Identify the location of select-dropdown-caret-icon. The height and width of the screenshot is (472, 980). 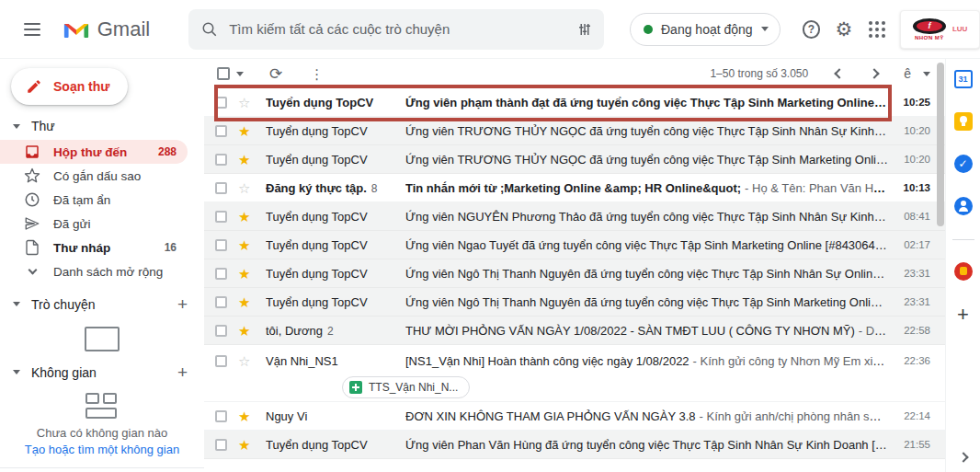
(240, 74).